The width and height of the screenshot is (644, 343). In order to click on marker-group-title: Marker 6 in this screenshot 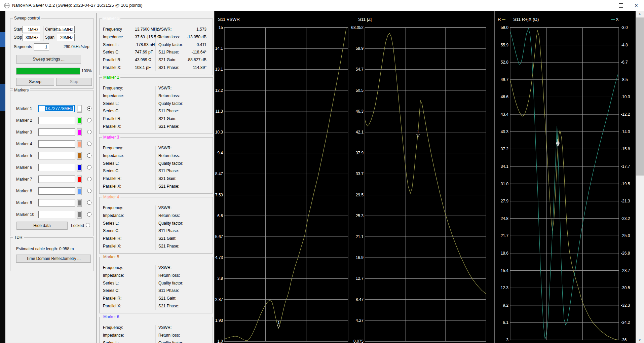, I will do `click(111, 317)`.